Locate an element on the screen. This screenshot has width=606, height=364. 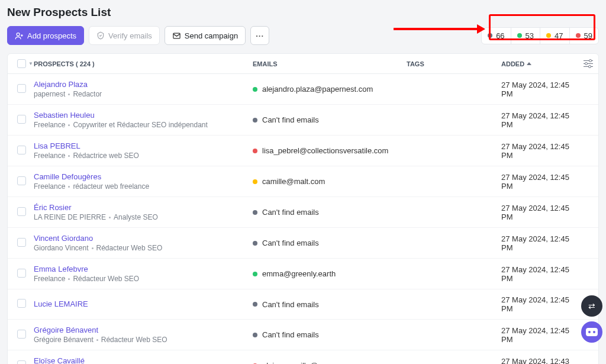
th-prospects: PROSPECTS ( 224 ) is located at coordinates (143, 64).